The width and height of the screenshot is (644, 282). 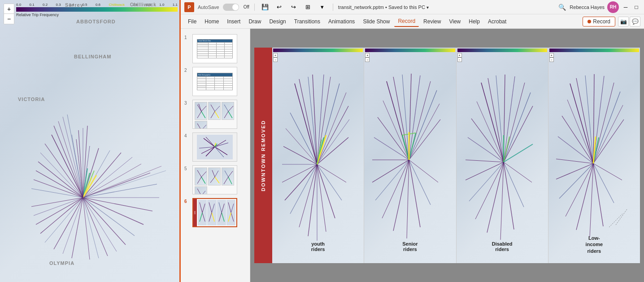 I want to click on mini-zoom-out-1: −, so click(x=275, y=60).